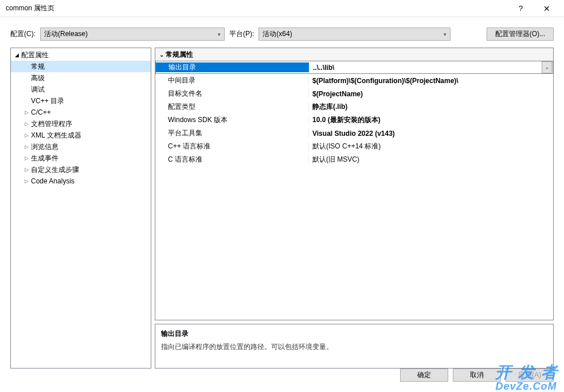  Describe the element at coordinates (282, 32) in the screenshot. I see `config-row: 配置(C): 活动(Release) ▾ 平台(P): 活动(x64) ▾ 配置…` at that location.